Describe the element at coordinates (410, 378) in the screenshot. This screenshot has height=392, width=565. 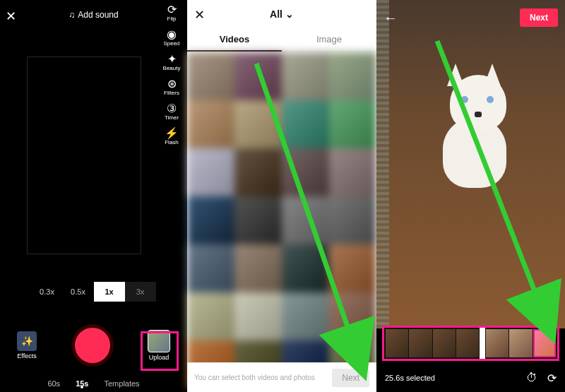
I see `selected-duration-text: 25.6s selected` at that location.